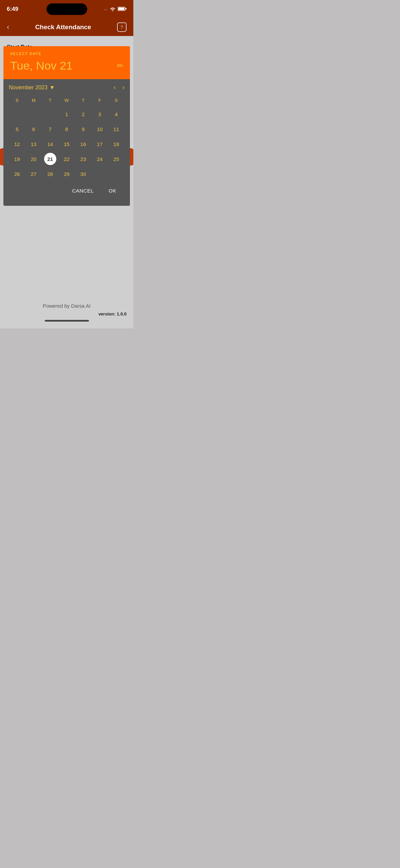  I want to click on day-cell: 15, so click(66, 144).